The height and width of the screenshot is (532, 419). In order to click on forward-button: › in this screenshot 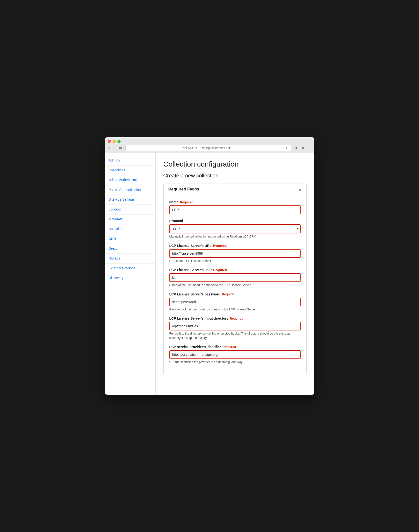, I will do `click(114, 148)`.